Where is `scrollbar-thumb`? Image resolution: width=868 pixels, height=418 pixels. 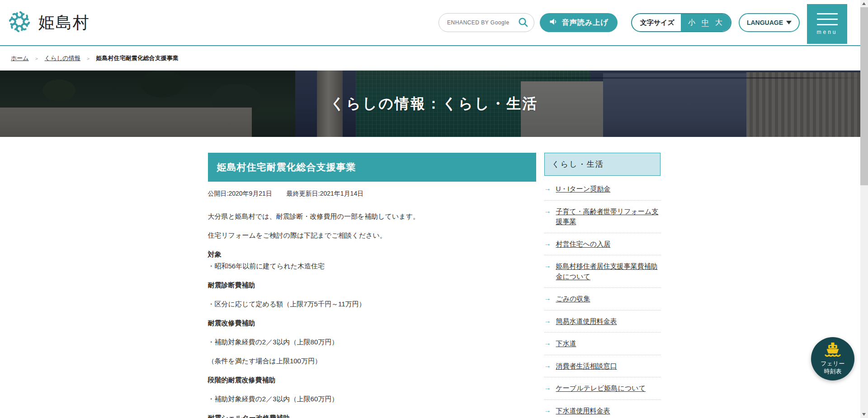
scrollbar-thumb is located at coordinates (864, 96).